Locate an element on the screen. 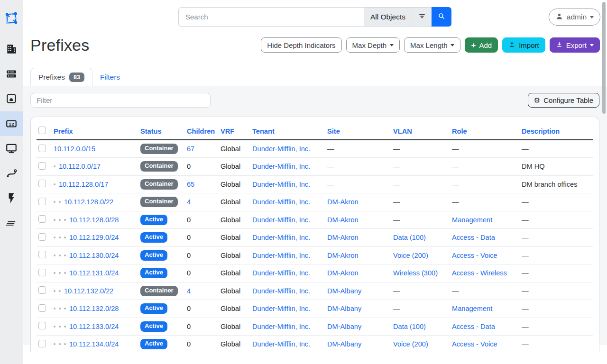  prefix-link: 10.112.0.0/15 is located at coordinates (74, 149).